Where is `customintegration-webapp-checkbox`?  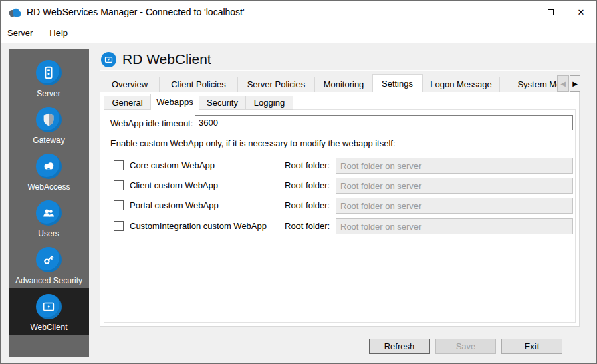
customintegration-webapp-checkbox is located at coordinates (119, 226).